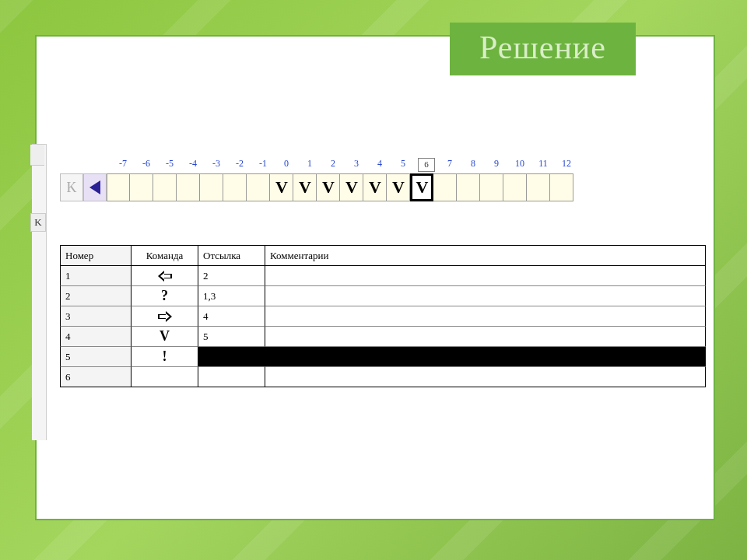 The height and width of the screenshot is (560, 747). What do you see at coordinates (240, 165) in the screenshot?
I see `tape-tick: -2` at bounding box center [240, 165].